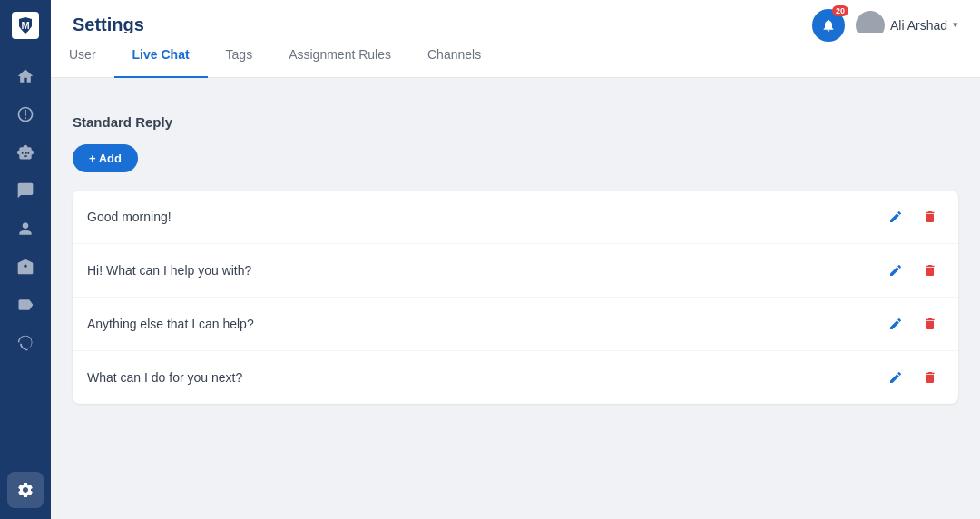  What do you see at coordinates (105, 158) in the screenshot?
I see `add-button: + Add` at bounding box center [105, 158].